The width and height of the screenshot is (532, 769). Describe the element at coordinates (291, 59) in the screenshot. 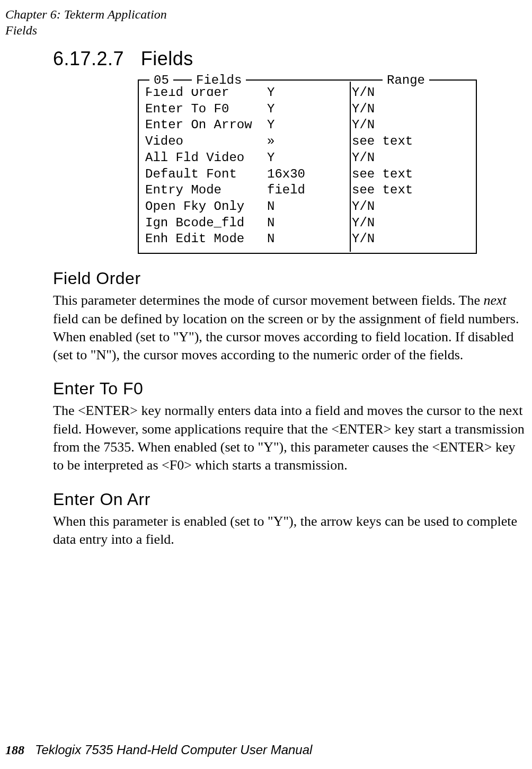

I see `section-heading: 6.17.2.7 Fields` at that location.